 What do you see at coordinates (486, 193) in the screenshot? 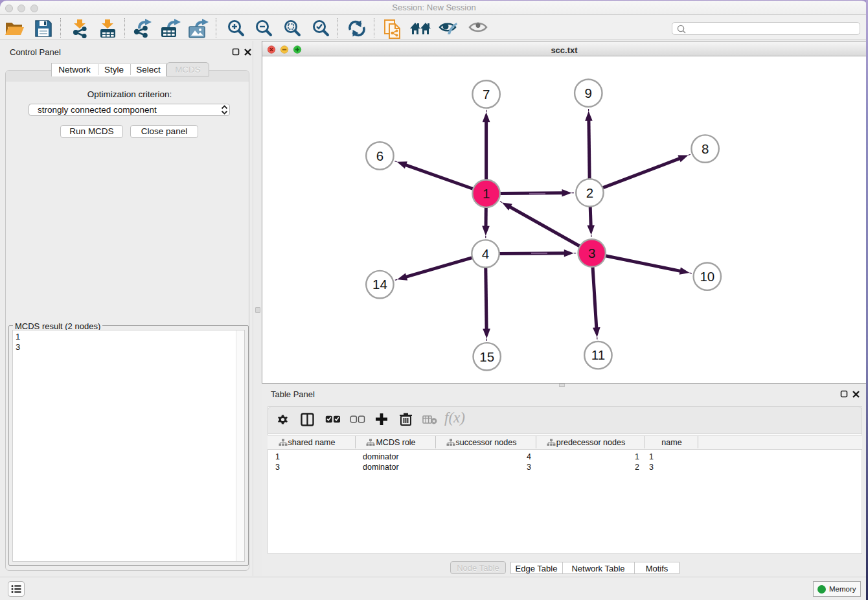
I see `svg-text: 1` at bounding box center [486, 193].